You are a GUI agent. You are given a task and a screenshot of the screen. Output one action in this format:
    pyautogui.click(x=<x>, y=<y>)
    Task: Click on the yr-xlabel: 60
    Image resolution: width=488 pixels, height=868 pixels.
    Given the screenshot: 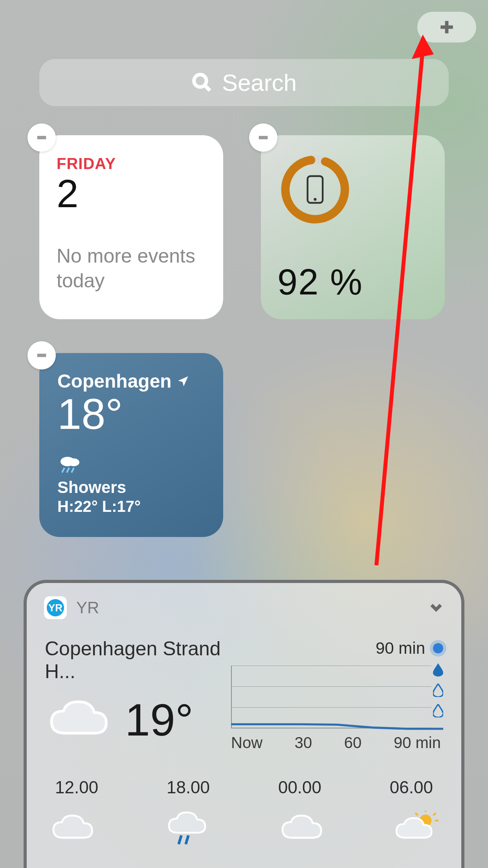 What is the action you would take?
    pyautogui.click(x=353, y=743)
    